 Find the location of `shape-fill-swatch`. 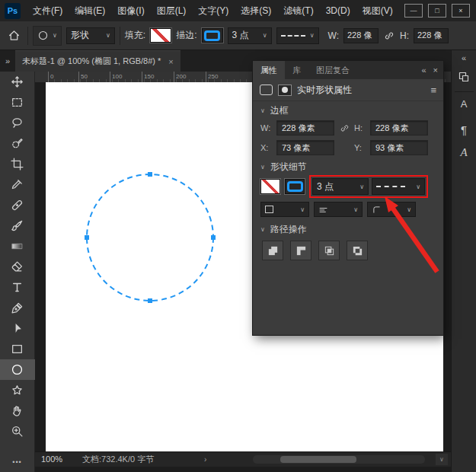

shape-fill-swatch is located at coordinates (270, 187).